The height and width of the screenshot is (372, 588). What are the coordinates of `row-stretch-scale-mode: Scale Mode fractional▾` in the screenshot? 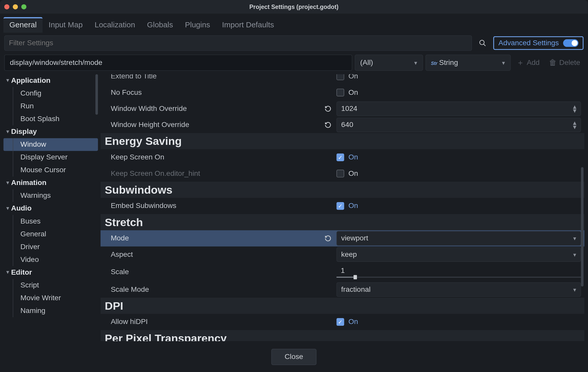 It's located at (342, 290).